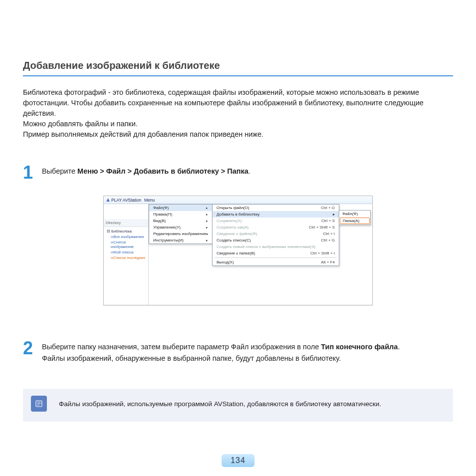 This screenshot has width=476, height=476. What do you see at coordinates (181, 234) in the screenshot?
I see `menu-item-edit-image: Редактировать изображение▸` at bounding box center [181, 234].